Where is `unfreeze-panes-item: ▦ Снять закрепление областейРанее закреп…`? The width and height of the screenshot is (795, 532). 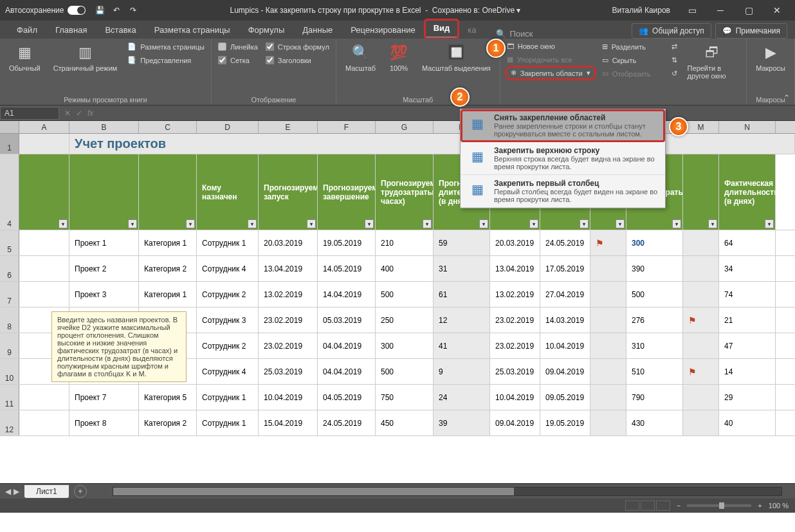 unfreeze-panes-item: ▦ Снять закрепление областейРанее закреп… is located at coordinates (563, 126).